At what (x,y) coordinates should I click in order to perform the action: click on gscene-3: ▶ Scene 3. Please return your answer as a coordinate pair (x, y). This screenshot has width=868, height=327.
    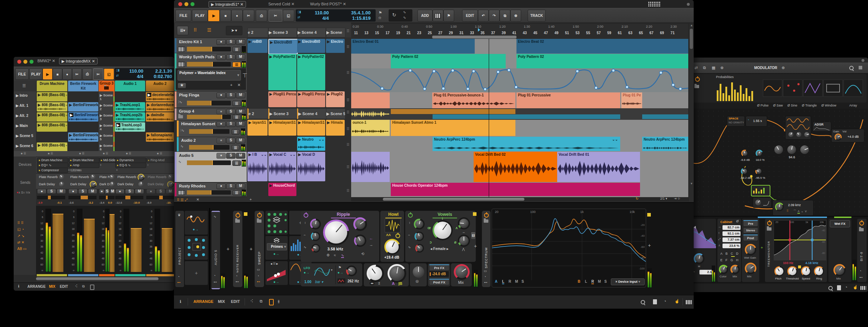
    Looking at the image, I should click on (283, 114).